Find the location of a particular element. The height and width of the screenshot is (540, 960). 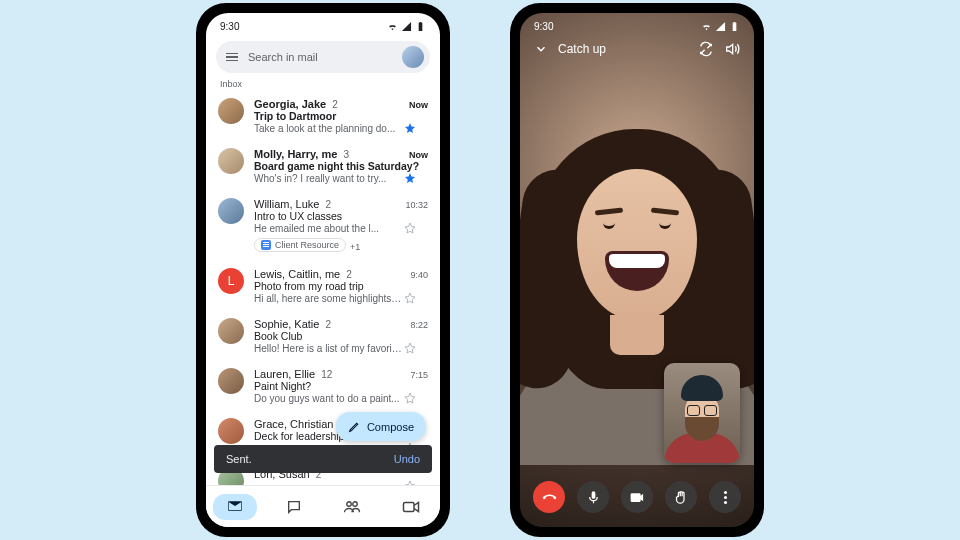

email-from: Lauren, Ellie 12 is located at coordinates (332, 374).